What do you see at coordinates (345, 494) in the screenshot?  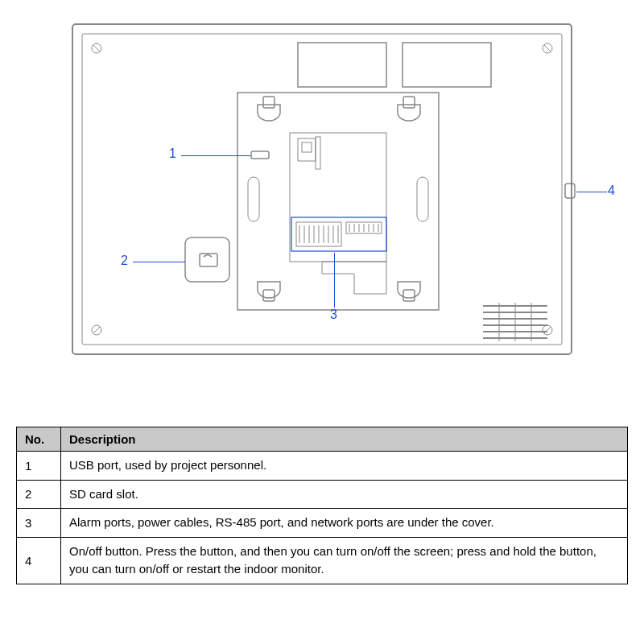 I see `row-desc: SD card slot.` at bounding box center [345, 494].